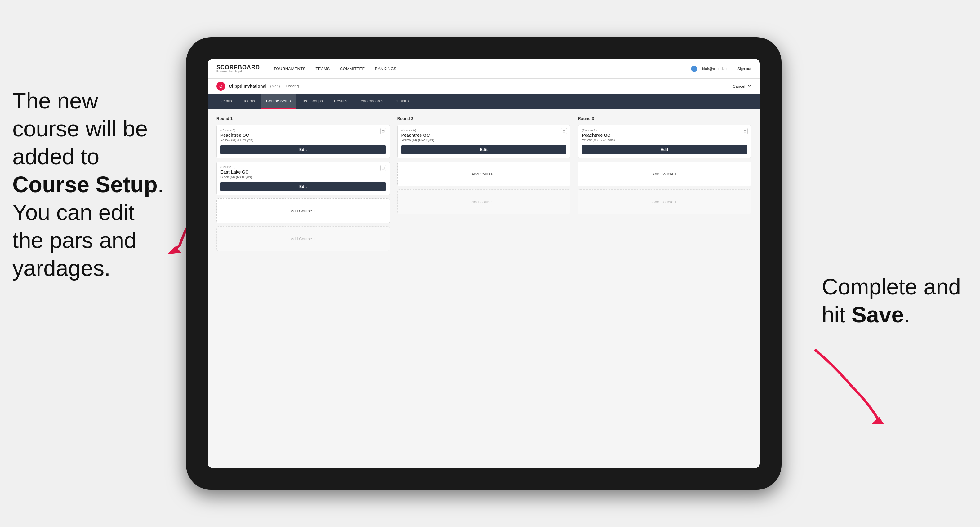 The width and height of the screenshot is (980, 527). Describe the element at coordinates (290, 68) in the screenshot. I see `nav-tournaments: TOURNAMENTS` at that location.